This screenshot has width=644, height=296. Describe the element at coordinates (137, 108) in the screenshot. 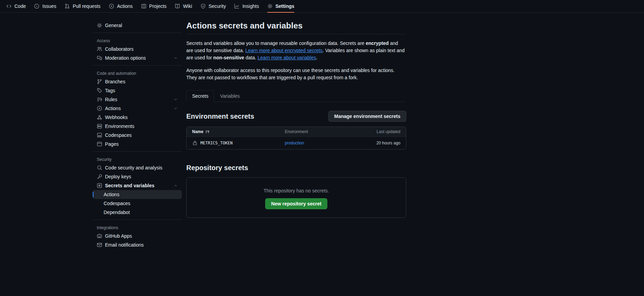

I see `sidebar-item-actions: Actions` at that location.